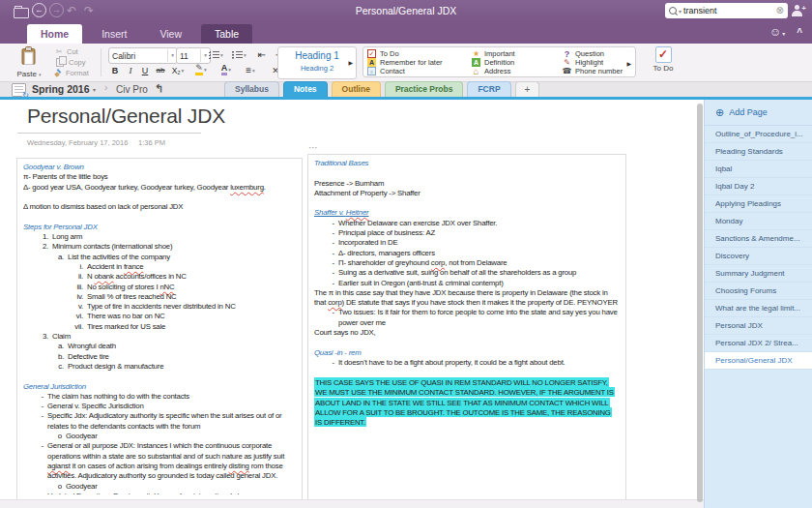  What do you see at coordinates (758, 187) in the screenshot?
I see `page-list-item: Iqbal Day 2` at bounding box center [758, 187].